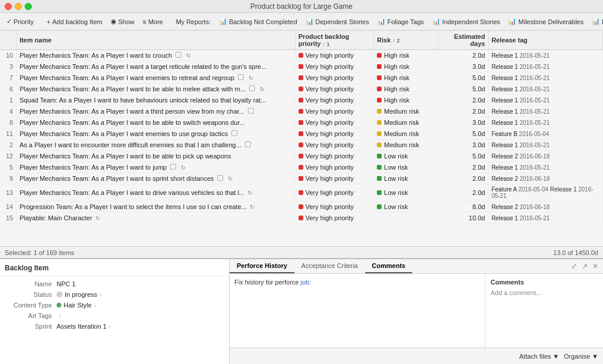  What do you see at coordinates (140, 316) in the screenshot?
I see `field-value: ›` at bounding box center [140, 316].